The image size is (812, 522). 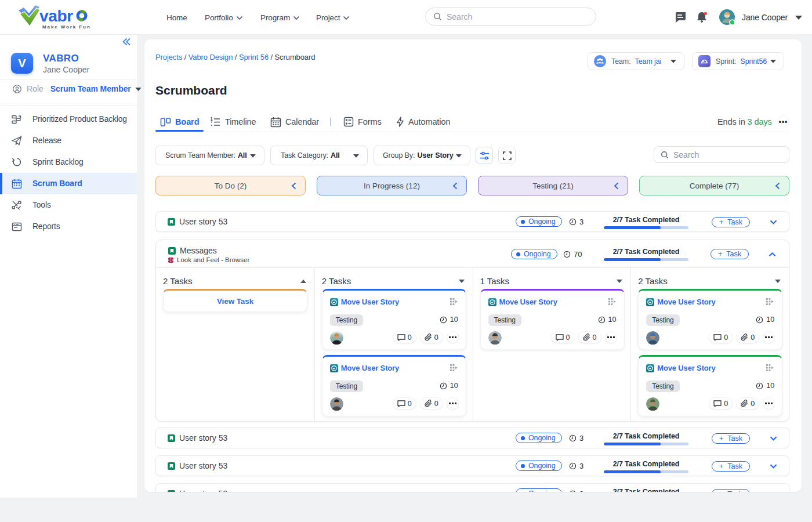 I want to click on svg-text: Make Work Fun, so click(x=67, y=27).